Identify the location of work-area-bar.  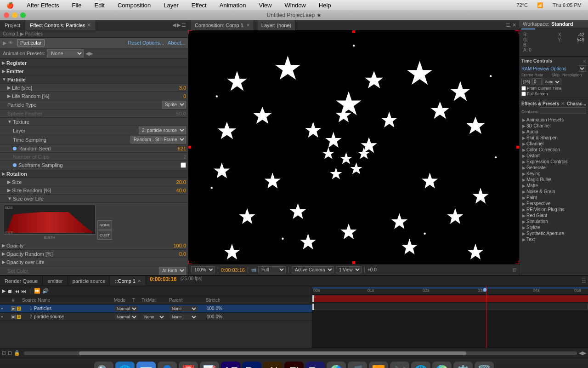
(450, 288).